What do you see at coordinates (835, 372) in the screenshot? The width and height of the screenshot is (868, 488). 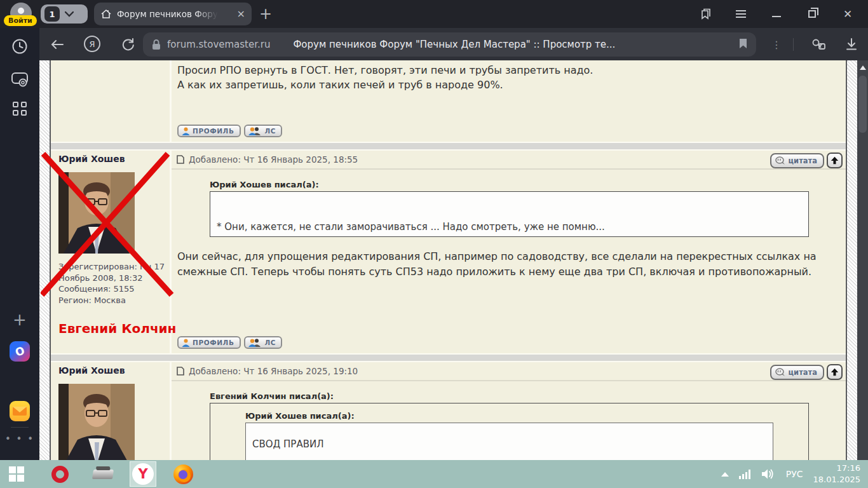 I see `up-arrow-icon` at bounding box center [835, 372].